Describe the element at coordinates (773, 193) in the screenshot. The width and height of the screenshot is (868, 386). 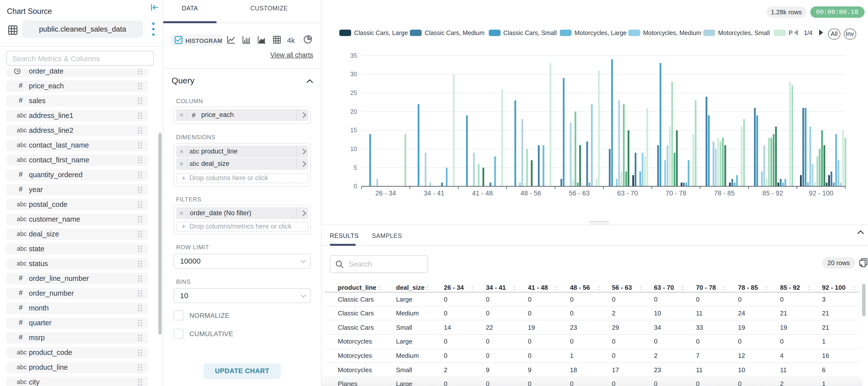
I see `svg-text: 85 - 92` at that location.